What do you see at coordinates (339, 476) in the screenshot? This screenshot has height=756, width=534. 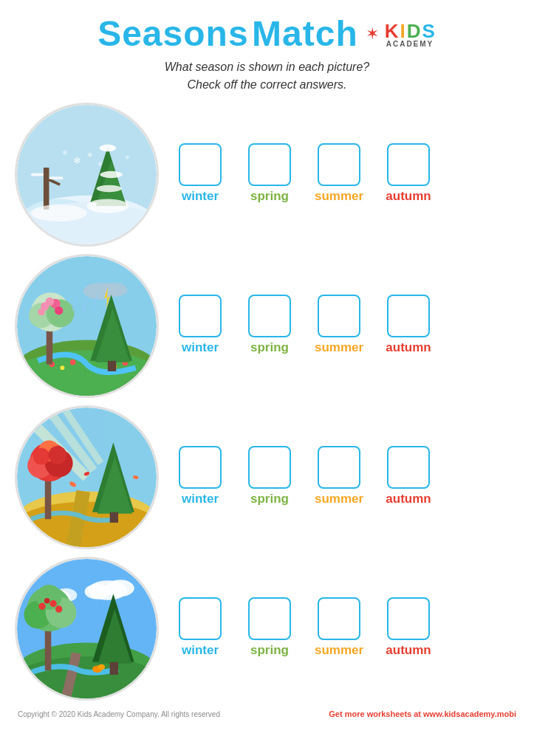 I see `summer-option-3: summer` at bounding box center [339, 476].